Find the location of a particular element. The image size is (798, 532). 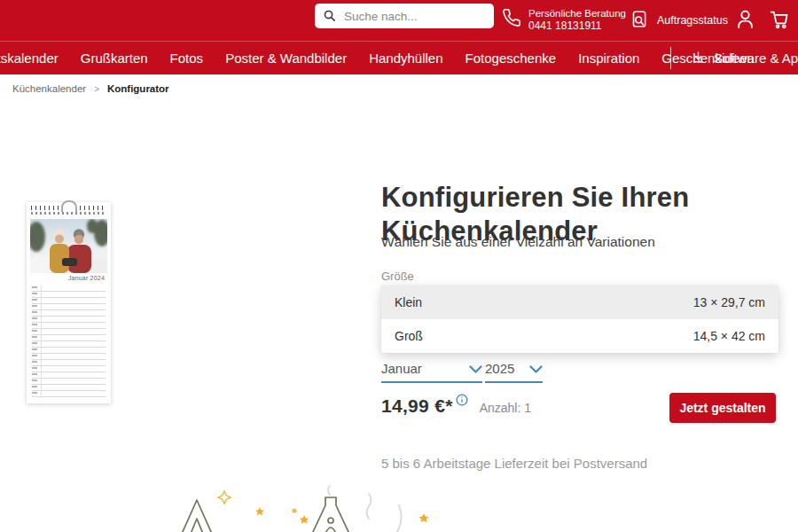

top-header-bar: Persönliche Beratung 0441 18131911 Auftr… is located at coordinates (399, 20).